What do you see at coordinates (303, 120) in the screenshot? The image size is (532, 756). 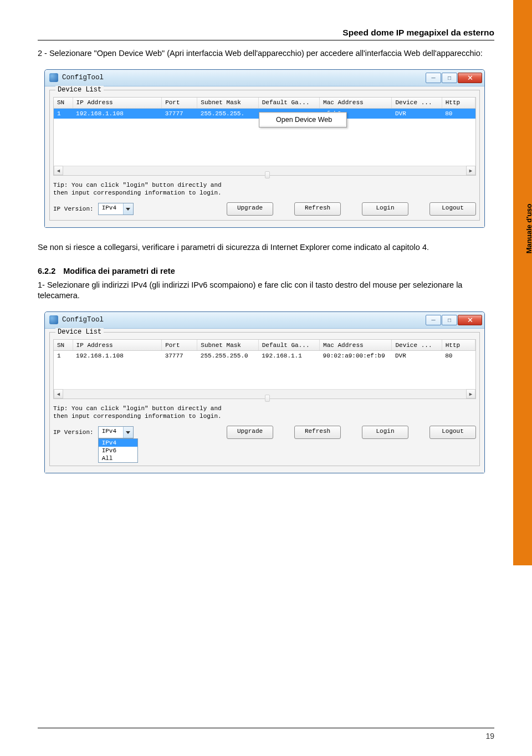 I see `context-menu: Open Device Web` at bounding box center [303, 120].